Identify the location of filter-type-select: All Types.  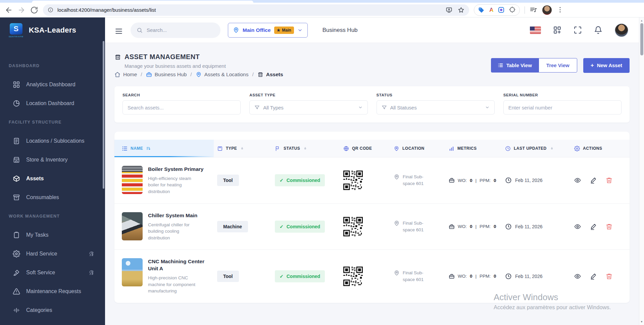
(308, 107).